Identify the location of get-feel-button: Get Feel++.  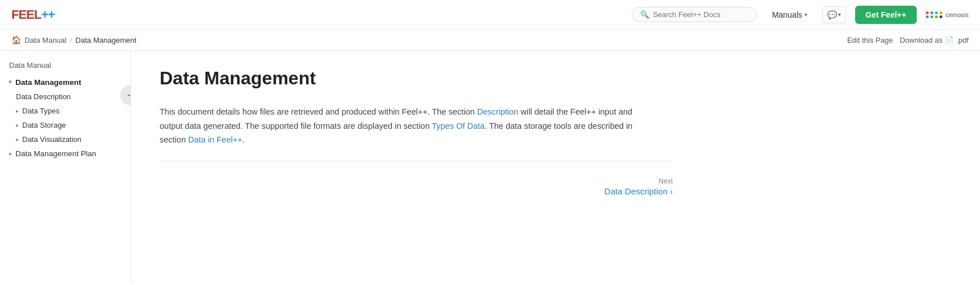
(886, 15).